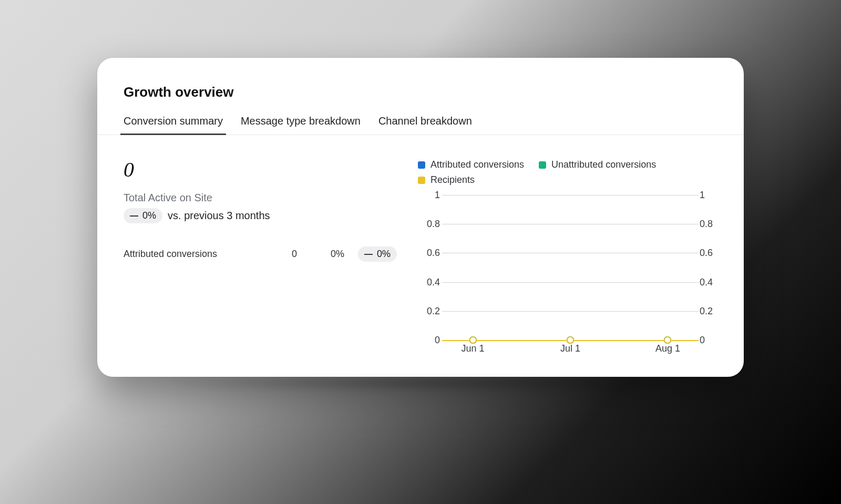 The width and height of the screenshot is (841, 504). Describe the element at coordinates (321, 254) in the screenshot. I see `metric-row-pct: 0%` at that location.